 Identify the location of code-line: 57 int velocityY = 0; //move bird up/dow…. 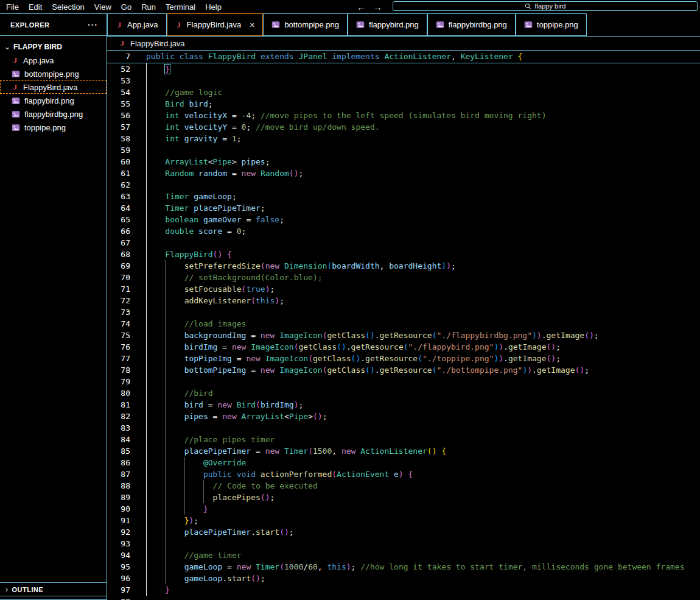
(404, 127).